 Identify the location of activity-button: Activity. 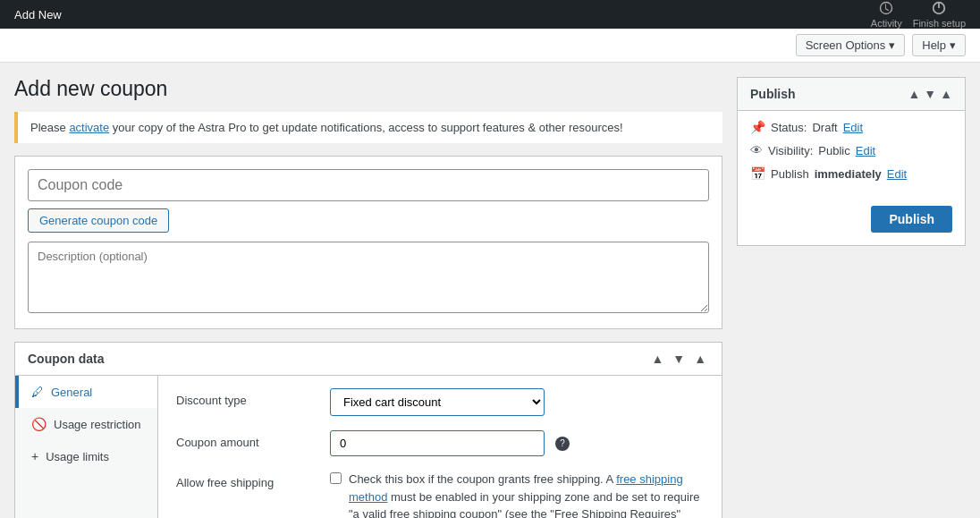
(887, 14).